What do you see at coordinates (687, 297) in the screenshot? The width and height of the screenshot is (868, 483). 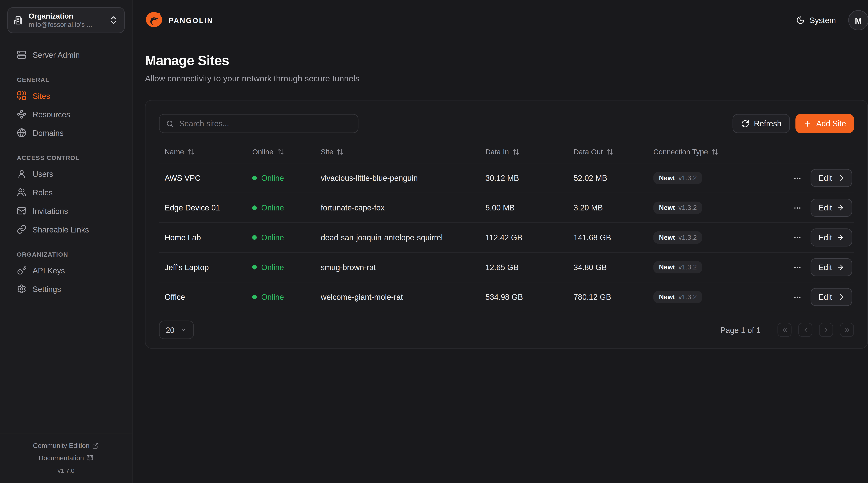 I see `connection-type-version: v1.3.2` at bounding box center [687, 297].